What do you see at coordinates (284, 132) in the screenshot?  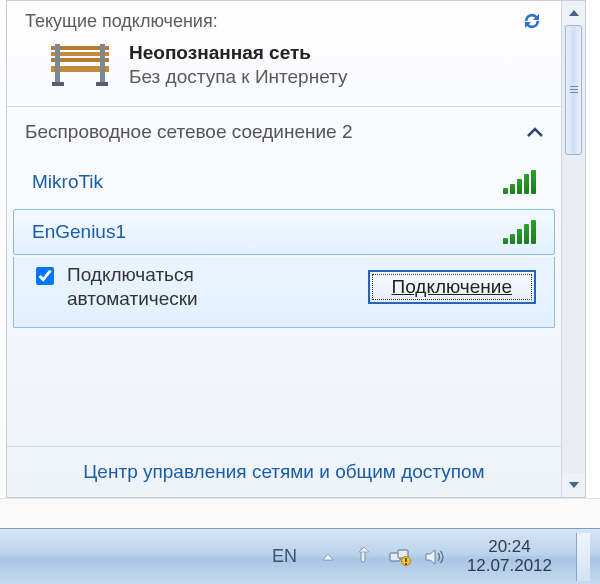 I see `wireless-section-header: Беспроводное сетевое соединение 2` at bounding box center [284, 132].